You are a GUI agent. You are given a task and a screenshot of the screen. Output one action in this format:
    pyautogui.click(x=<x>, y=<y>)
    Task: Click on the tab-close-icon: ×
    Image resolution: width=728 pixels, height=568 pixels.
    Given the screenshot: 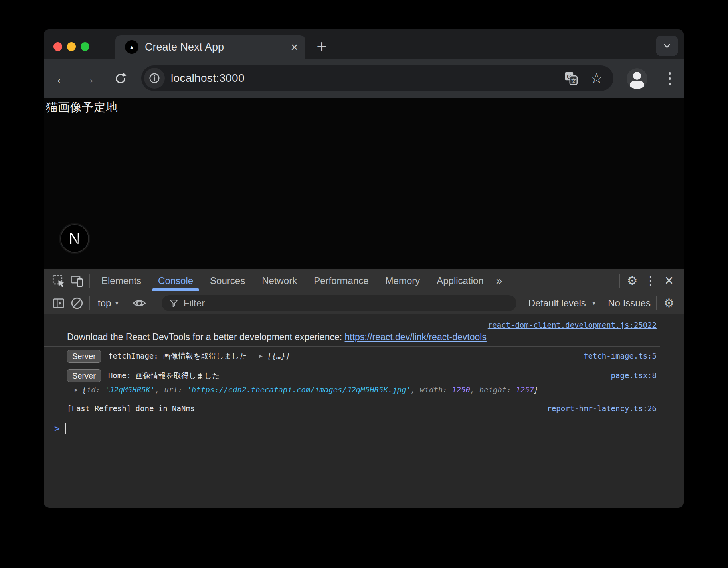 What is the action you would take?
    pyautogui.click(x=295, y=47)
    